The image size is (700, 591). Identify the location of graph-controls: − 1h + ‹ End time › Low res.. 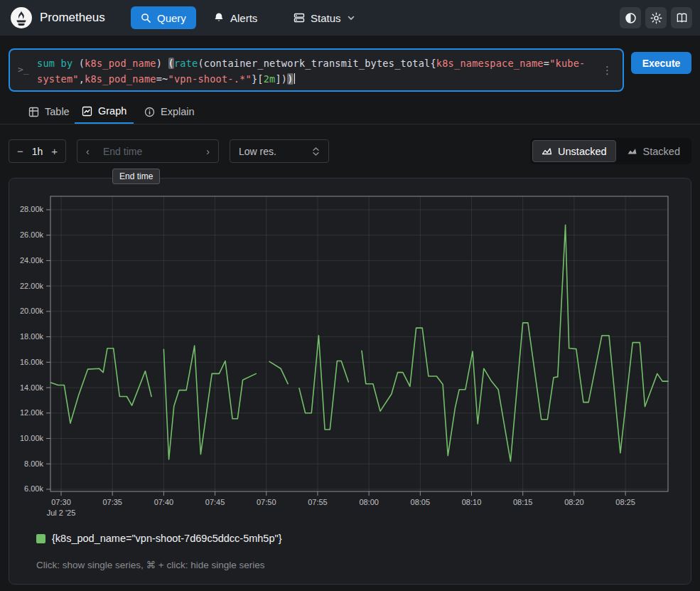
(350, 151).